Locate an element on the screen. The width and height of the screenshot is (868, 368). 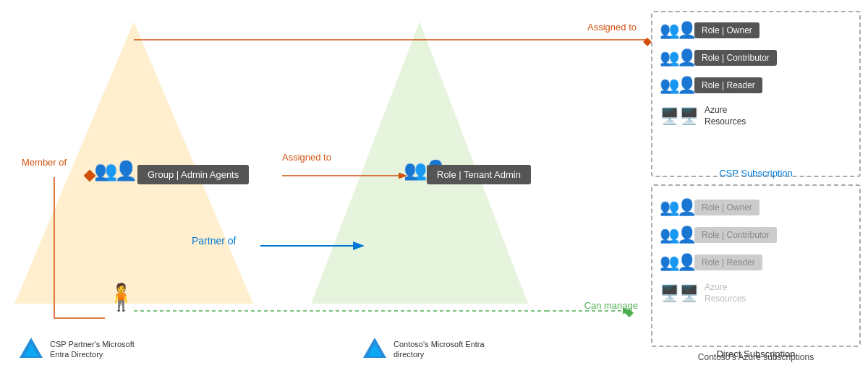
member-of-diamond is located at coordinates (90, 176).